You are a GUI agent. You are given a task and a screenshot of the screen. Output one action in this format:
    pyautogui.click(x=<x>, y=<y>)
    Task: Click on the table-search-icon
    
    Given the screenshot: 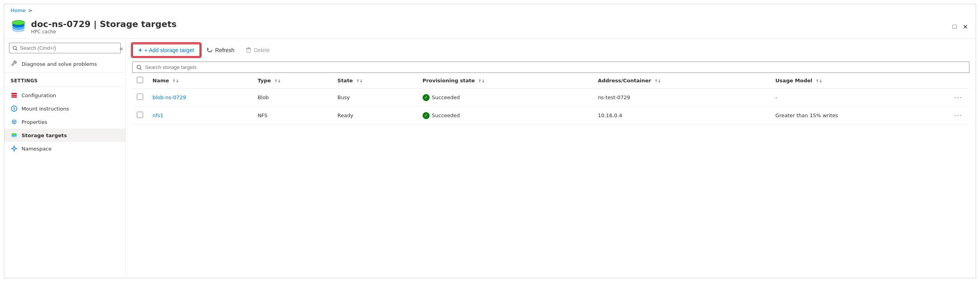 What is the action you would take?
    pyautogui.click(x=139, y=67)
    